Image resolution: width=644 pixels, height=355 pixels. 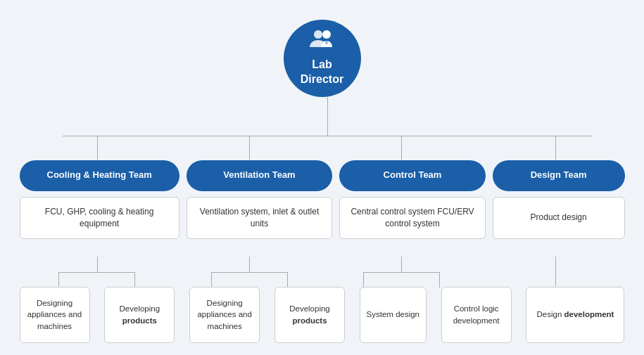 What do you see at coordinates (559, 176) in the screenshot?
I see `design-team-pill: Design Team` at bounding box center [559, 176].